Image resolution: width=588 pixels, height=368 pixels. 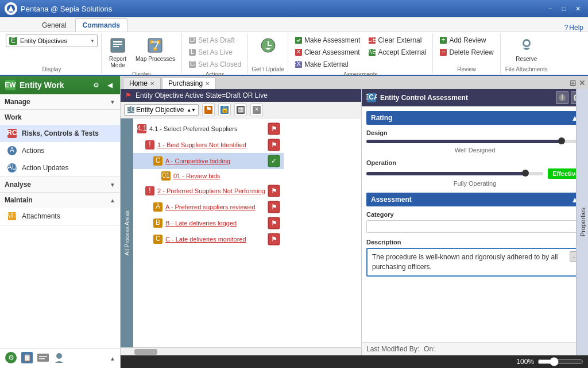 What do you see at coordinates (113, 359) in the screenshot?
I see `sidebar-expand-button: ▲` at bounding box center [113, 359].